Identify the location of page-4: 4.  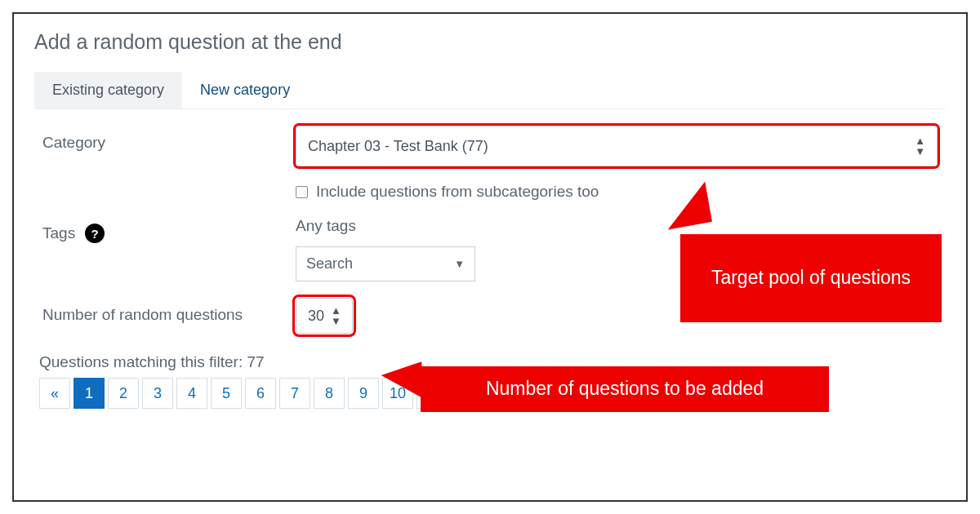
(192, 393).